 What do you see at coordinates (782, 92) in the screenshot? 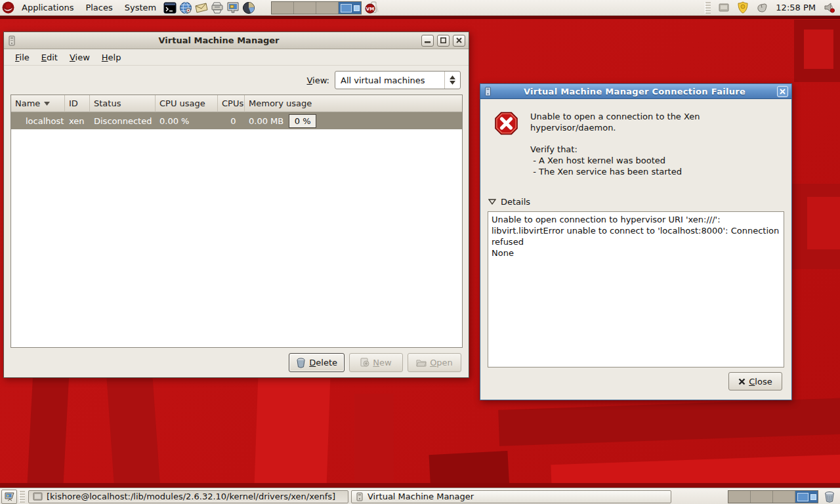
I see `dialog-close-x-button` at bounding box center [782, 92].